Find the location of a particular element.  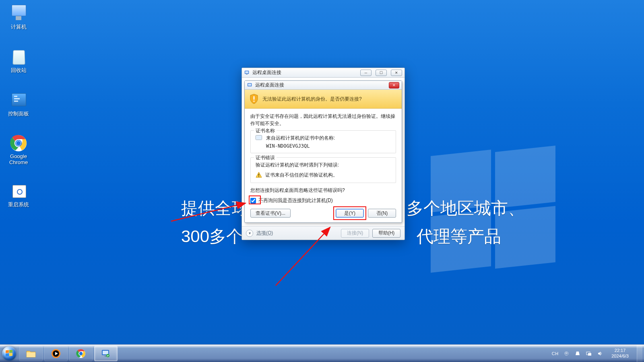

system-tray: CH ㊥ 22:17 2024/6/3 is located at coordinates (598, 354).